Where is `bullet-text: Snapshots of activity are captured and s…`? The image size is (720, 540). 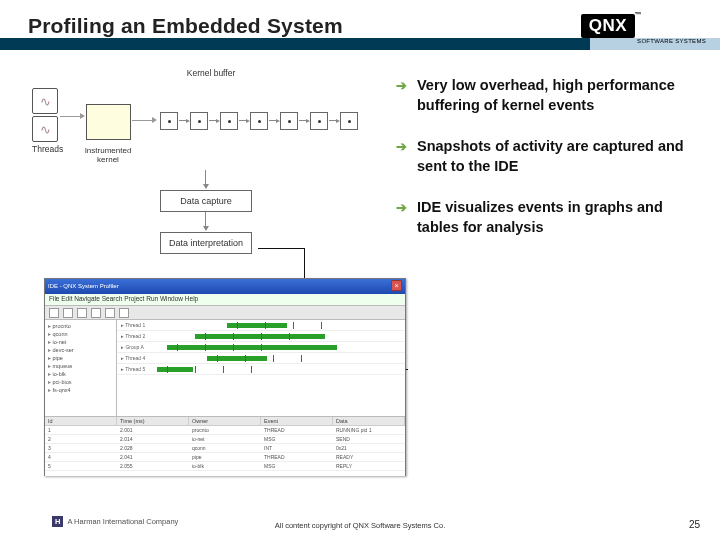 bullet-text: Snapshots of activity are captured and s… is located at coordinates (556, 156).